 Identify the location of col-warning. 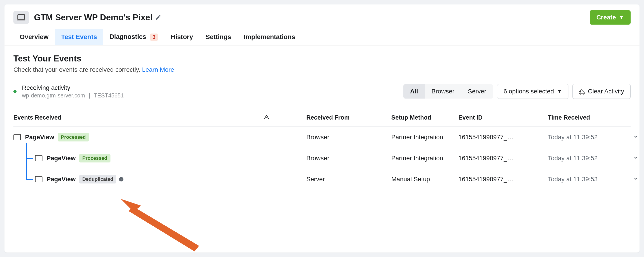
(285, 118).